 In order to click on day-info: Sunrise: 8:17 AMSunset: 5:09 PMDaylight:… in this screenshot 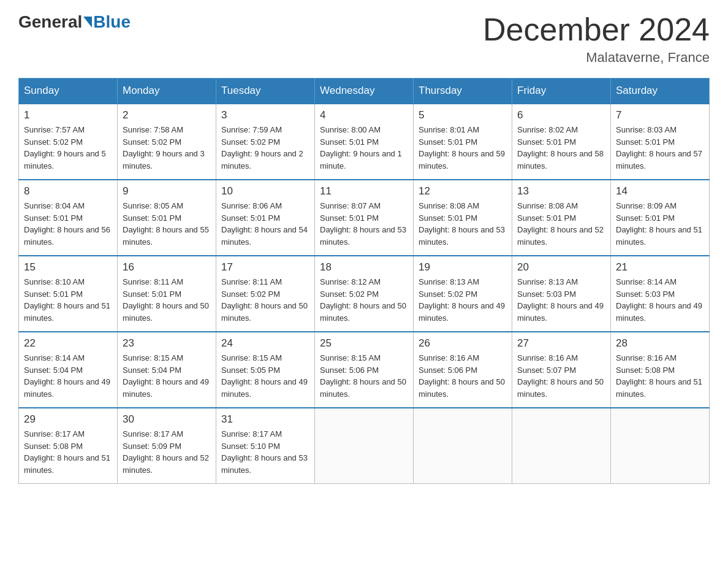, I will do `click(167, 452)`.